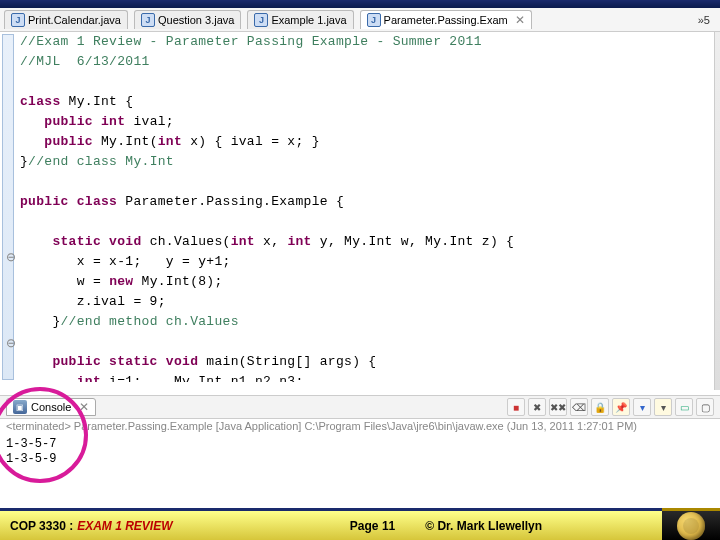  I want to click on tab-printcalendar: J Print.Calendar.java, so click(66, 20).